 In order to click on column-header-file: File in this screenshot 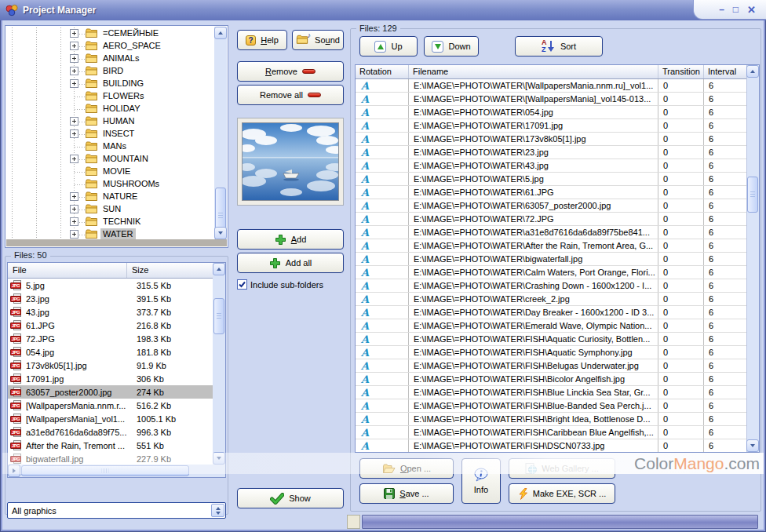, I will do `click(67, 270)`.